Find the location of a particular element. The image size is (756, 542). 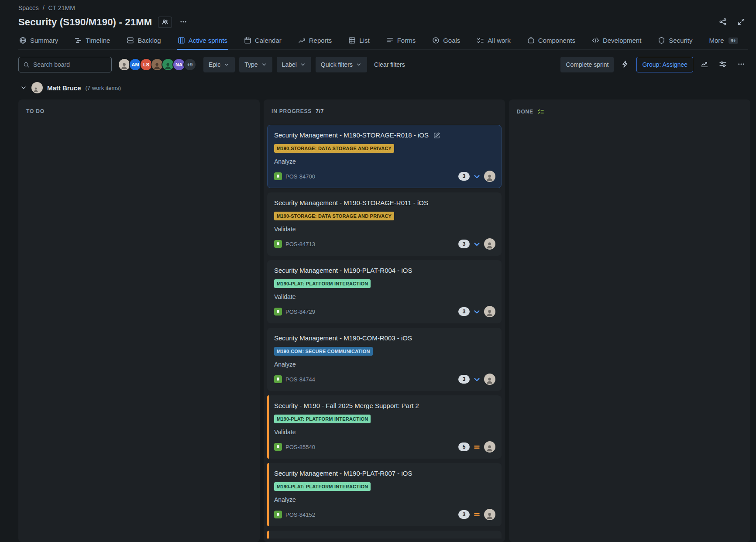

more-icon is located at coordinates (741, 65).